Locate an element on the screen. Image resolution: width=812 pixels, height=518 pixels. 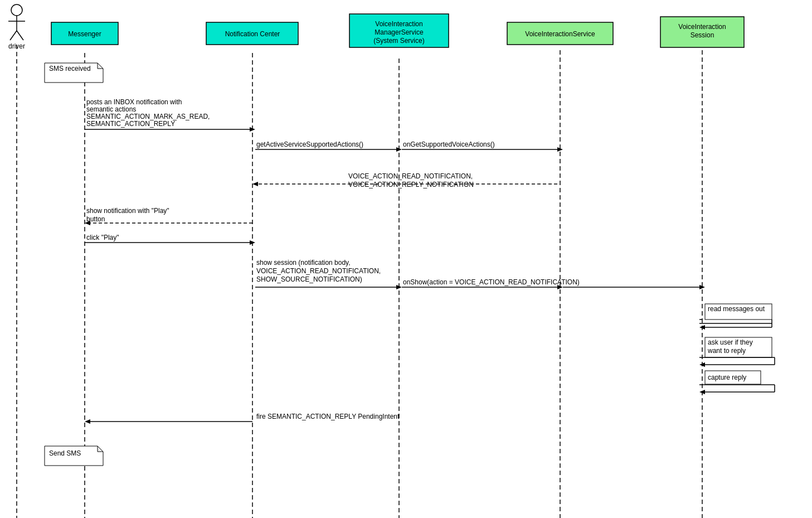
msg-get-active-service: getActiveServiceSupportedActions() is located at coordinates (310, 144).